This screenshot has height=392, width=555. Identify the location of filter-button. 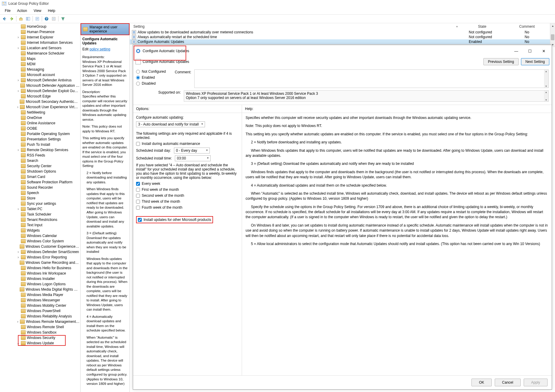
(63, 19).